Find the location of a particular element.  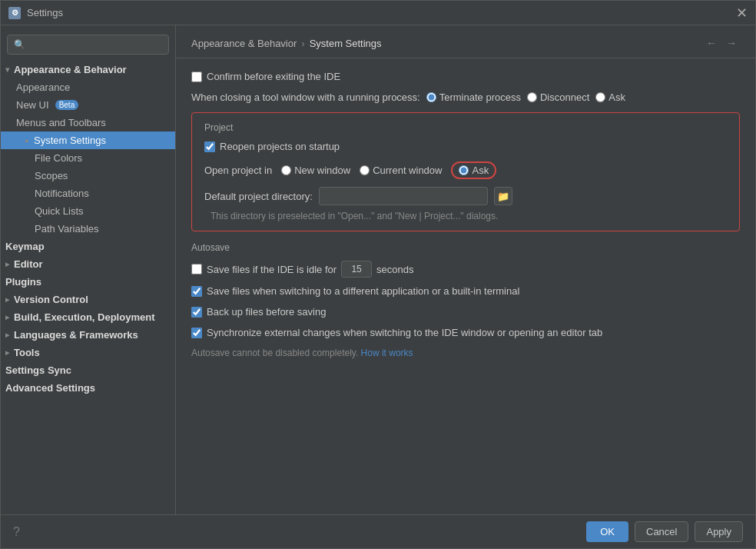

search-input is located at coordinates (96, 45).